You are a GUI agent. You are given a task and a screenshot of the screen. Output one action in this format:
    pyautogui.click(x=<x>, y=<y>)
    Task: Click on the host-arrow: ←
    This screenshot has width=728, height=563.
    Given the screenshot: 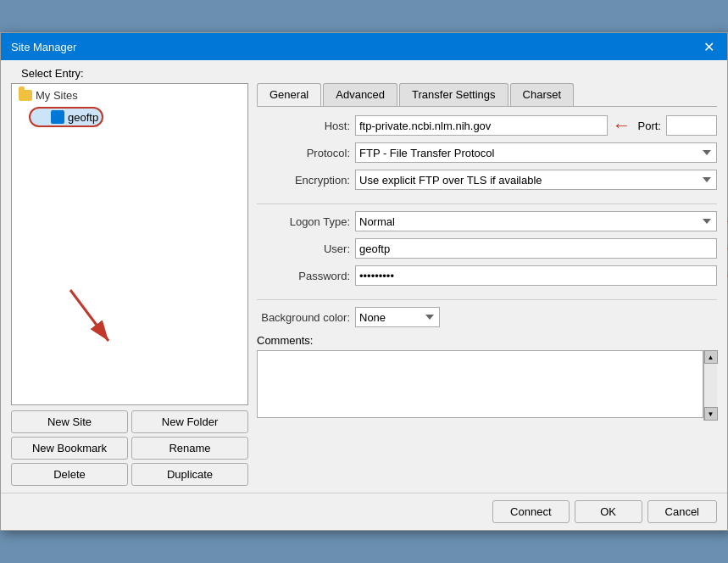 What is the action you would take?
    pyautogui.click(x=622, y=125)
    